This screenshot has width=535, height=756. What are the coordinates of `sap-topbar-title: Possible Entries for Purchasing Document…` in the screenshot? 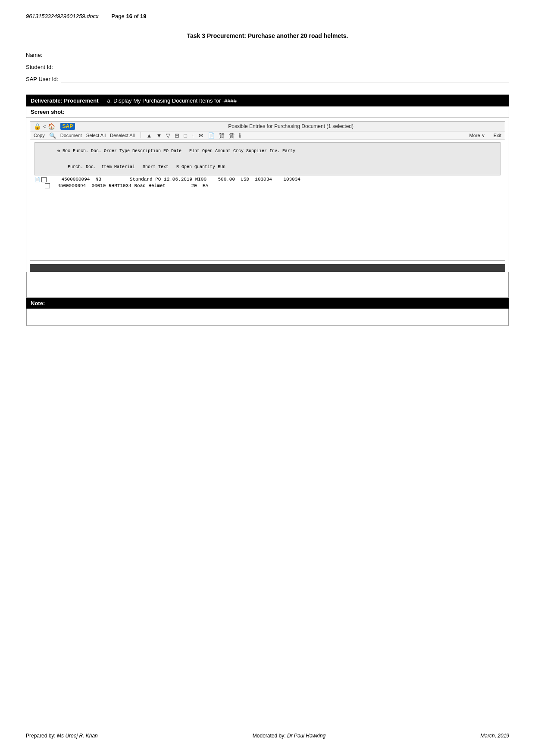 It's located at (291, 126).